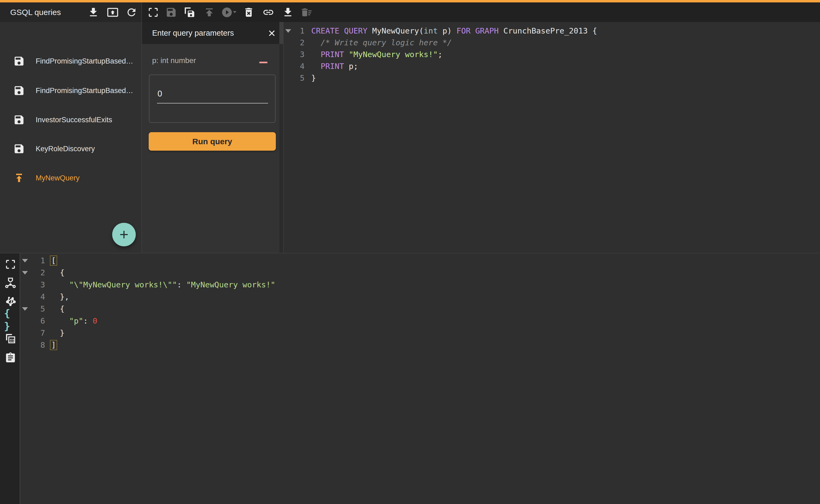  Describe the element at coordinates (65, 149) in the screenshot. I see `query-name: KeyRoleDiscovery` at that location.